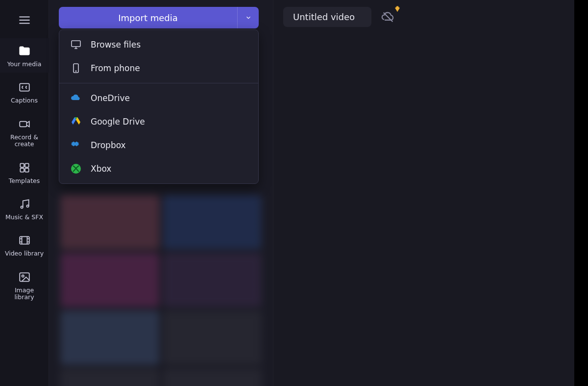  What do you see at coordinates (76, 98) in the screenshot?
I see `onedrive-icon` at bounding box center [76, 98].